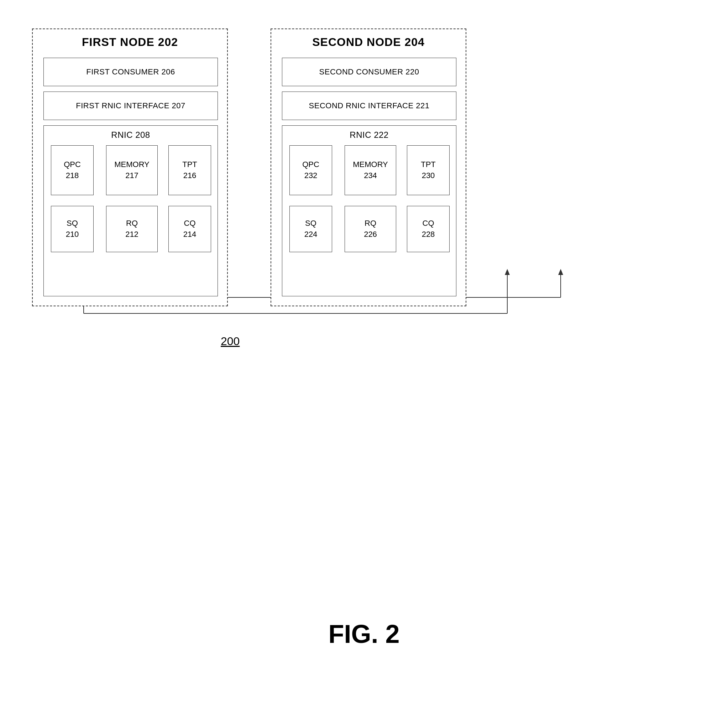 This screenshot has height=702, width=728. What do you see at coordinates (311, 234) in the screenshot?
I see `second-sq-number: 224` at bounding box center [311, 234].